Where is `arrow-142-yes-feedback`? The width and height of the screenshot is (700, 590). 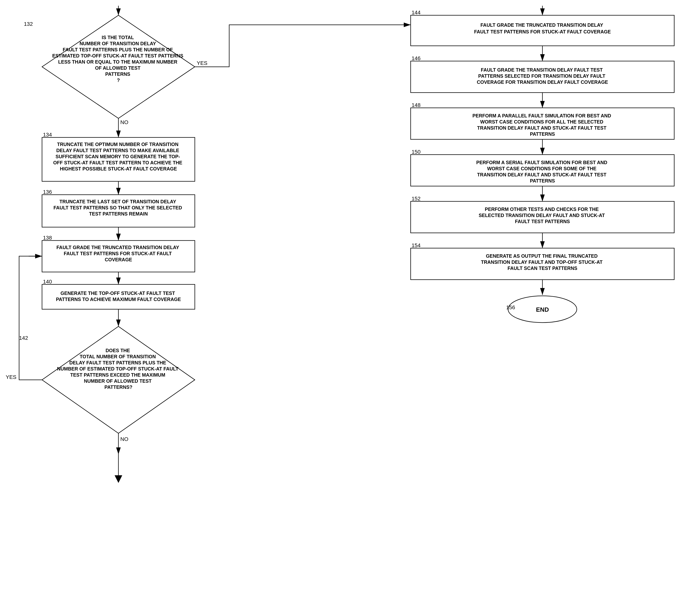
arrow-142-yes-feedback is located at coordinates (31, 318).